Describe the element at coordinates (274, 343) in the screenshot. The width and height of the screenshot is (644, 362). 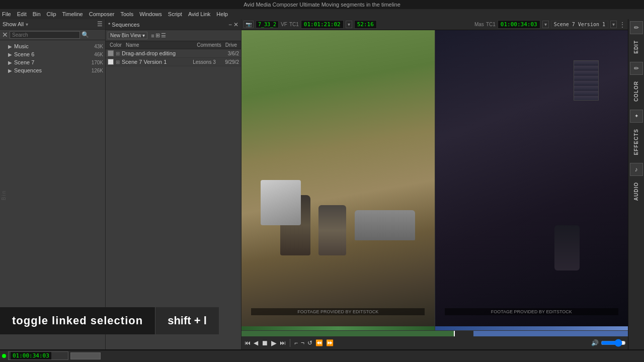
I see `play-fwd-btn: ▶` at that location.